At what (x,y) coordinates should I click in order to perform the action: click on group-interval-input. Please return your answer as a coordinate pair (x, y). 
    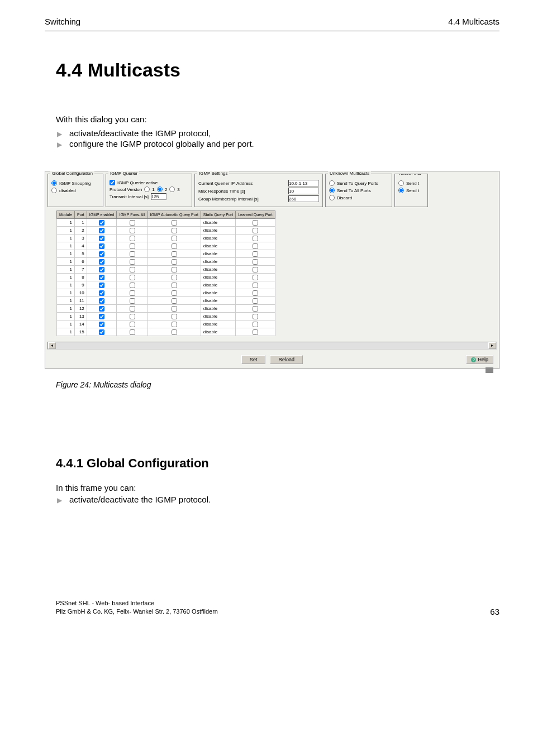
    Looking at the image, I should click on (304, 199).